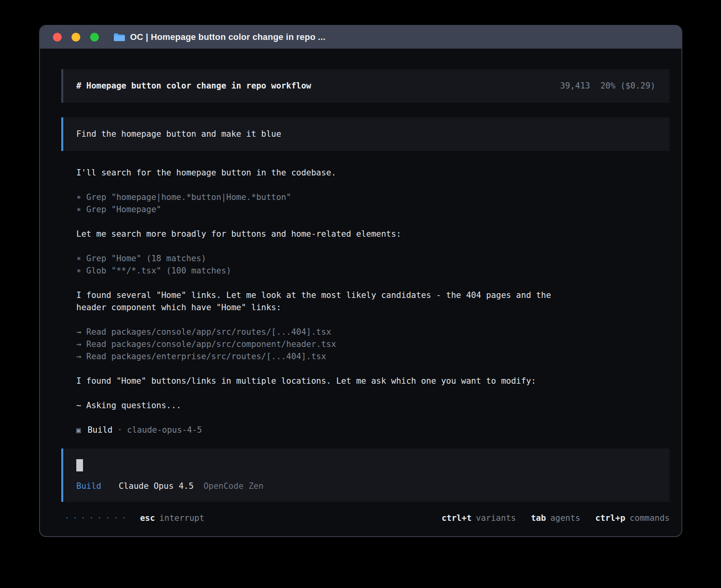 The image size is (721, 588). What do you see at coordinates (94, 37) in the screenshot?
I see `zoom-button` at bounding box center [94, 37].